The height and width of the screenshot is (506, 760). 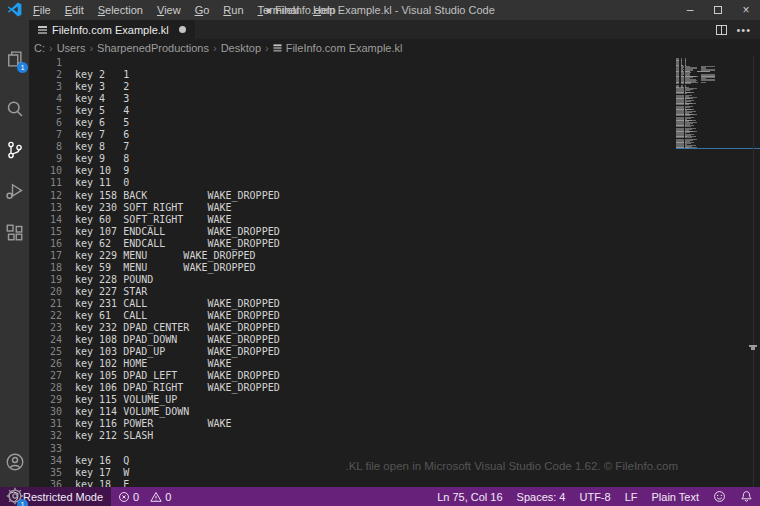 What do you see at coordinates (108, 436) in the screenshot?
I see `line-text: key 212 SLASH` at bounding box center [108, 436].